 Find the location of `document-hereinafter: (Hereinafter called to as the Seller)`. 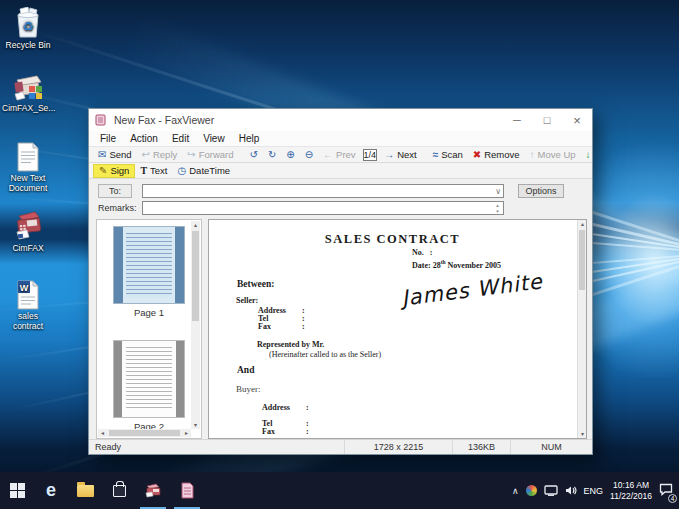

document-hereinafter: (Hereinafter called to as the Seller) is located at coordinates (325, 354).